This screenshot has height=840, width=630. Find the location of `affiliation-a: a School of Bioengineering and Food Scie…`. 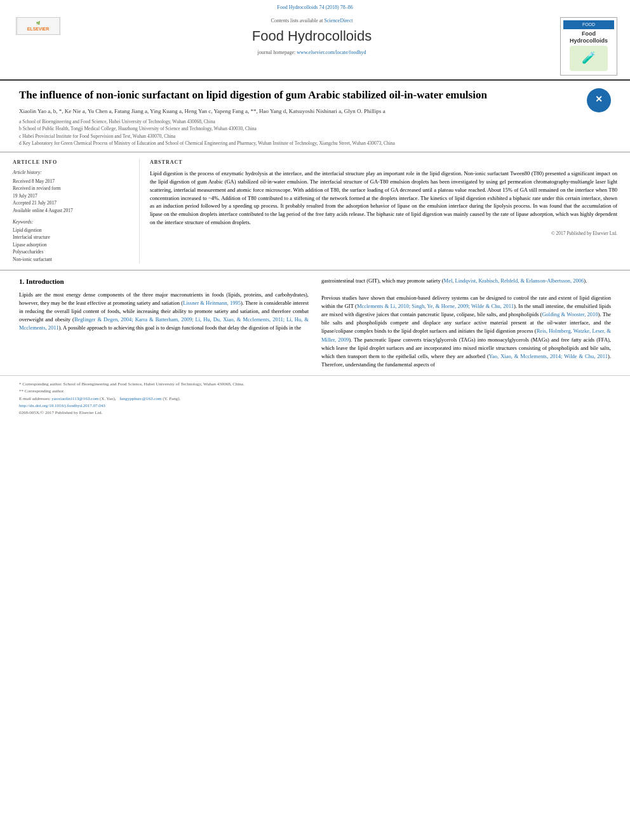

affiliation-a: a School of Bioengineering and Food Scie… is located at coordinates (315, 122).